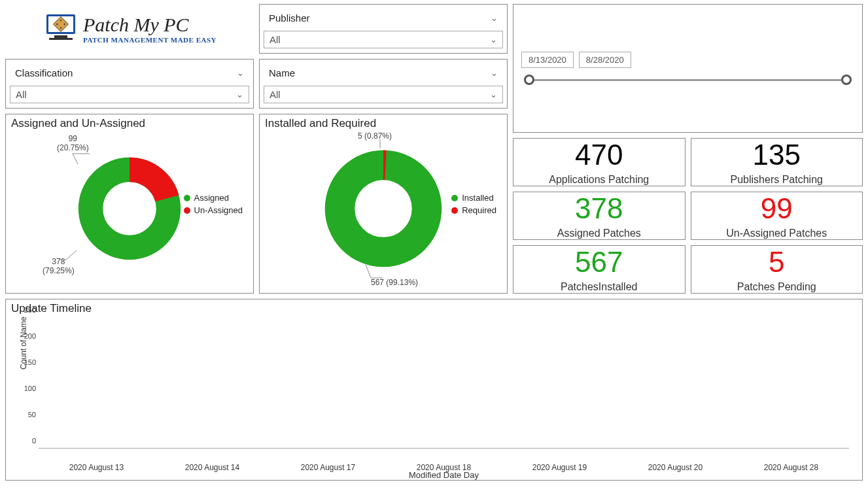 This screenshot has height=493, width=868. Describe the element at coordinates (150, 25) in the screenshot. I see `logo-title: Patch My PC` at that location.